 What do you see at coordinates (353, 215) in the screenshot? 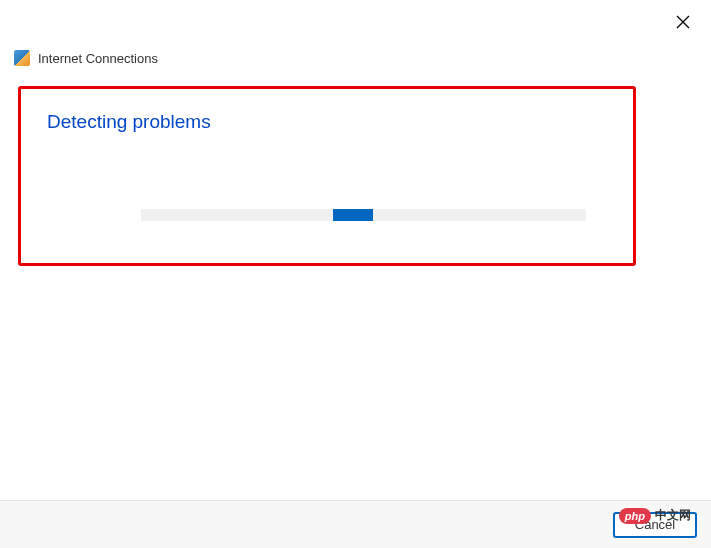
I see `progress-indicator` at bounding box center [353, 215].